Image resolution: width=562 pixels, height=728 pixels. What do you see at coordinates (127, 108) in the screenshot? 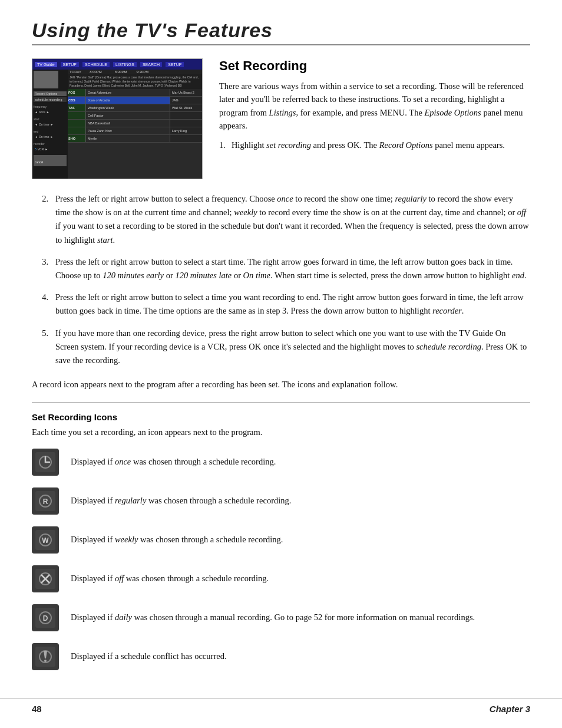
I see `tv-program-tas1: Washington Week` at bounding box center [127, 108].